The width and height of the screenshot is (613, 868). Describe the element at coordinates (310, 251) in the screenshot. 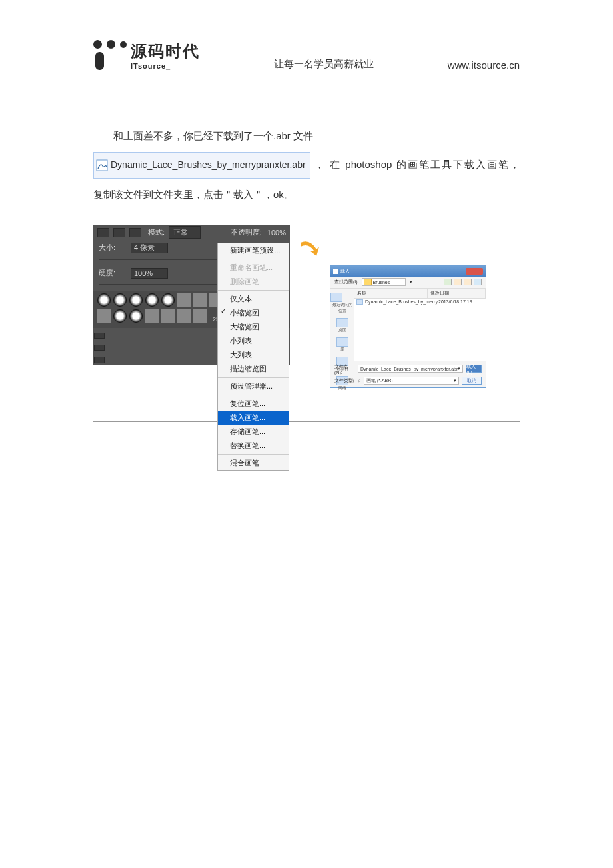

I see `curved-arrow-icon` at that location.